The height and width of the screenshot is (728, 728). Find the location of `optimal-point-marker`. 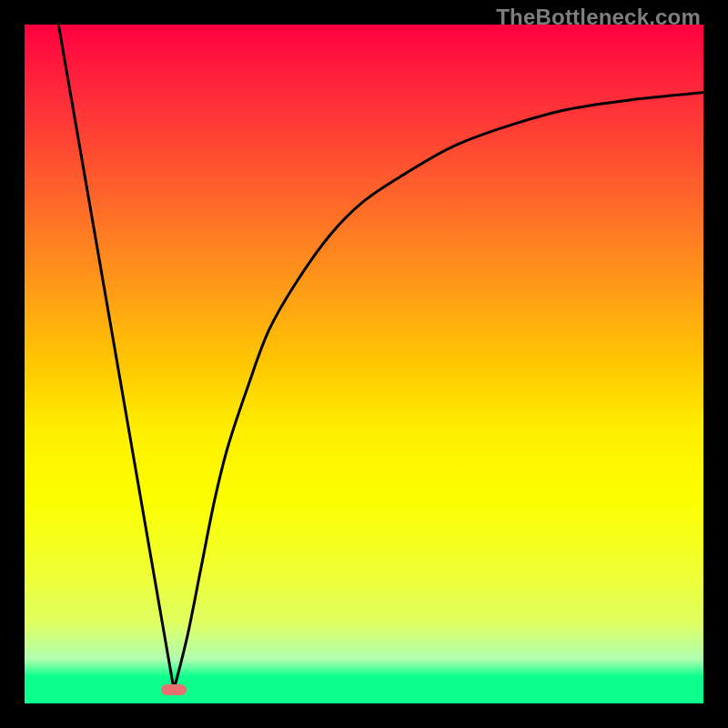

optimal-point-marker is located at coordinates (174, 690).